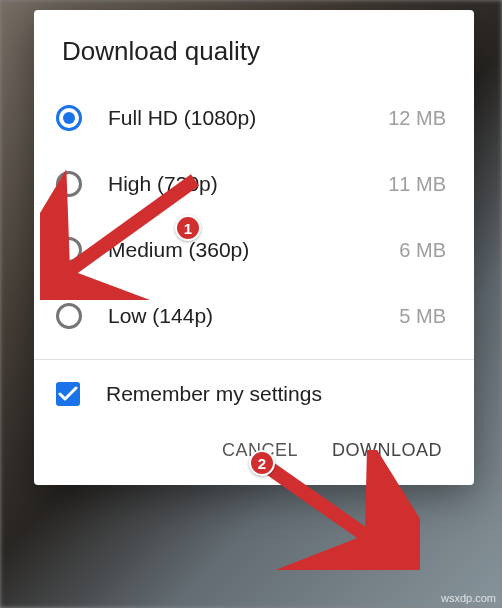 This screenshot has height=608, width=502. What do you see at coordinates (254, 391) in the screenshot?
I see `remember-settings-row: Remember my settings` at bounding box center [254, 391].